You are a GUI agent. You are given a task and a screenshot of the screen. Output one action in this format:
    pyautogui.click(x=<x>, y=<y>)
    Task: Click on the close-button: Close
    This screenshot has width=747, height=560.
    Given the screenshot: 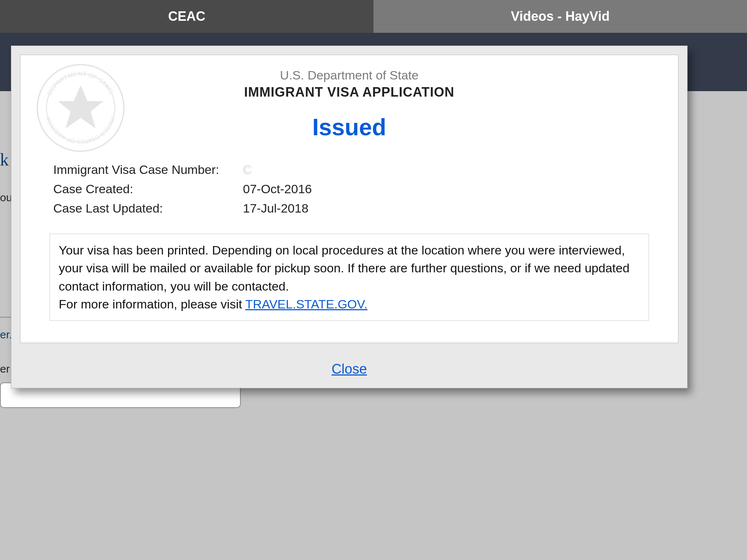 What is the action you would take?
    pyautogui.click(x=349, y=369)
    